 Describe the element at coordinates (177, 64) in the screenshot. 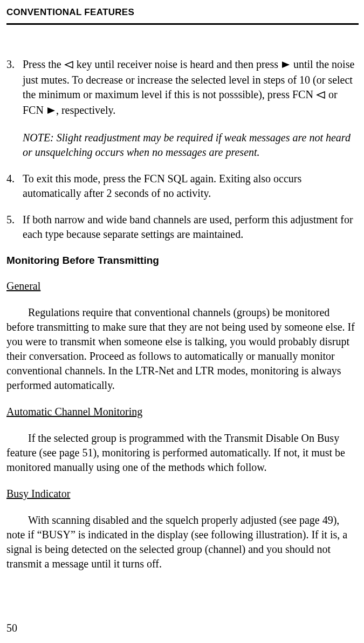

I see `item3-part2: key until receiver noise is heard and th…` at that location.